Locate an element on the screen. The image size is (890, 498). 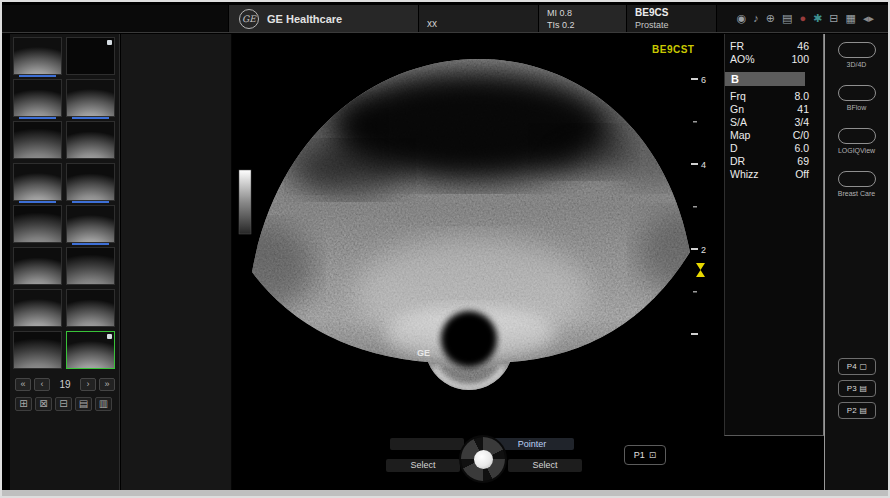
probe-status-icon: ◉ is located at coordinates (742, 18).